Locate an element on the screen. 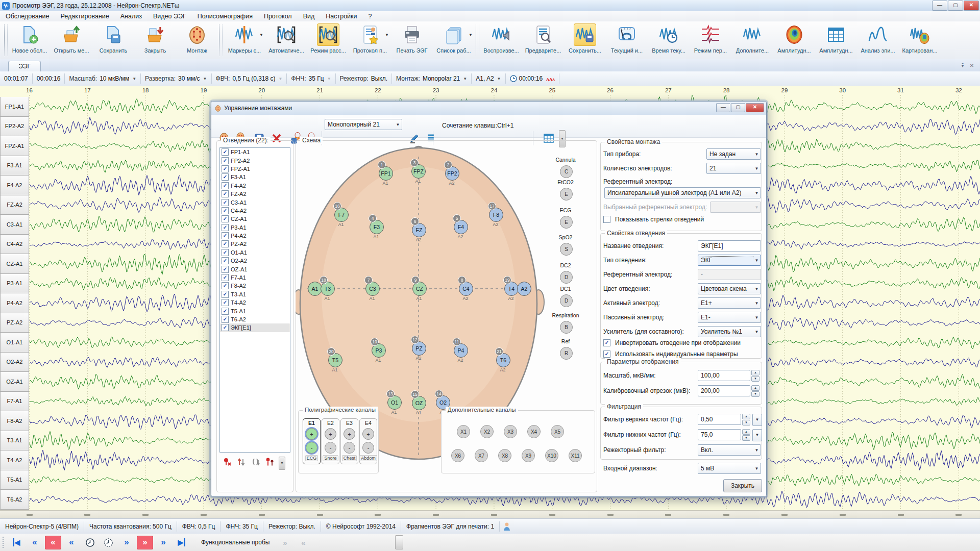 This screenshot has width=980, height=551. extra-channel-x9: X9 is located at coordinates (528, 456).